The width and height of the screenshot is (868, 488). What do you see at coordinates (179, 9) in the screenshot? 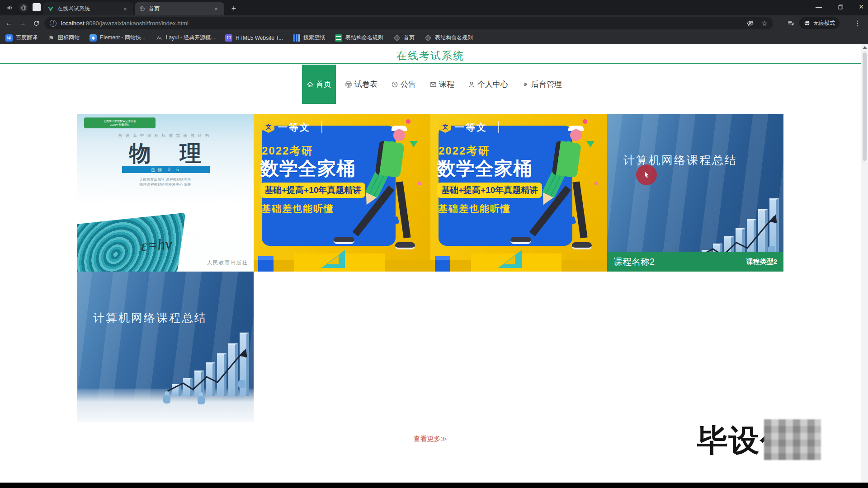
I see `browser-tab-home-active: 首页 ×` at bounding box center [179, 9].